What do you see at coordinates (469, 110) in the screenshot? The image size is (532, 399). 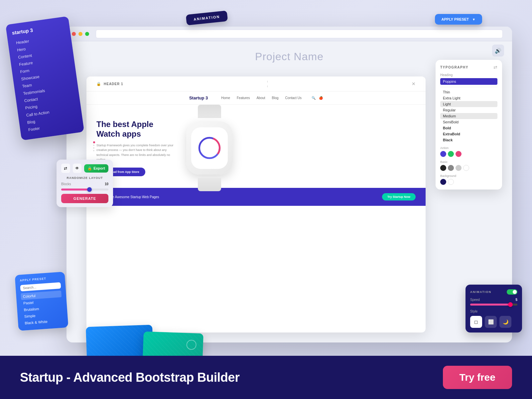 I see `font-weight-regular: Regular` at bounding box center [469, 110].